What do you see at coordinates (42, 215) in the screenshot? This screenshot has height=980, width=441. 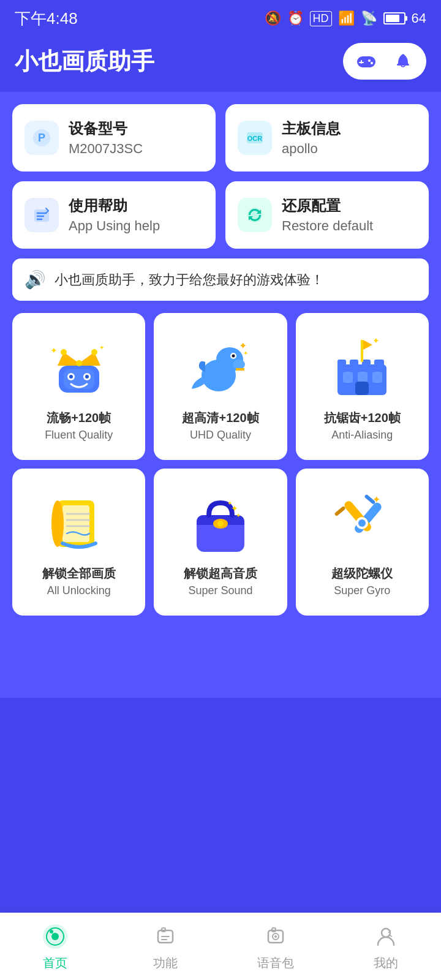 I see `use-help-icon` at bounding box center [42, 215].